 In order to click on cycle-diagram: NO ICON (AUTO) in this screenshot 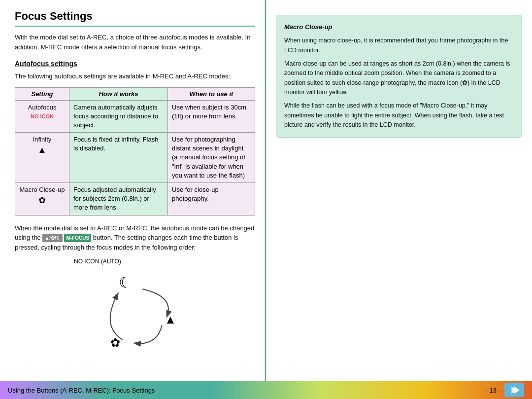, I will do `click(135, 304)`.